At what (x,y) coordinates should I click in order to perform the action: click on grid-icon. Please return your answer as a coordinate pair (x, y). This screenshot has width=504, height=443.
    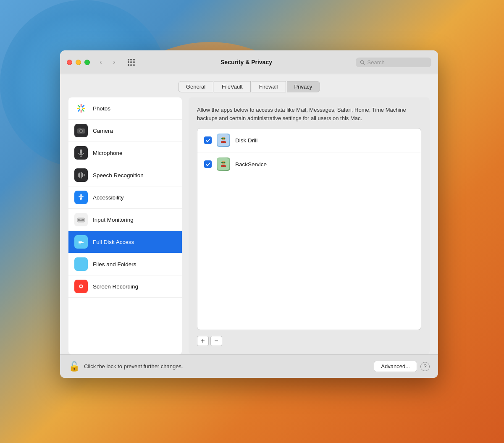
    Looking at the image, I should click on (131, 62).